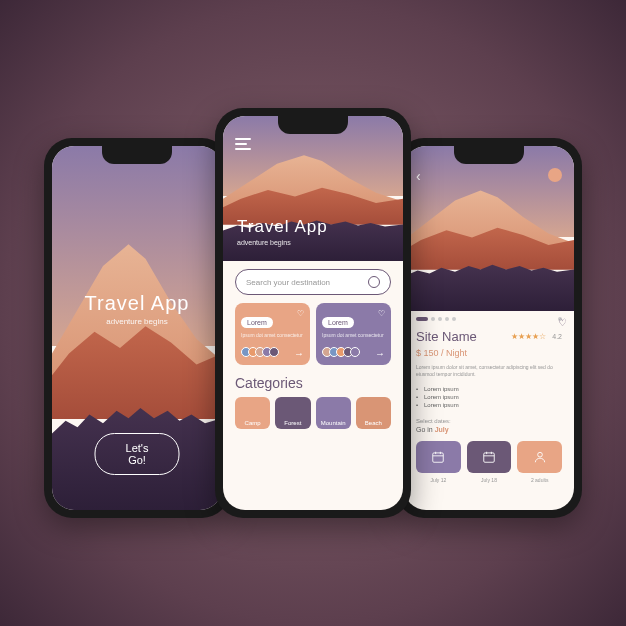 This screenshot has width=626, height=626. What do you see at coordinates (489, 398) in the screenshot?
I see `feature-list: Lorem ipsum Lorem ipsum Lorem ipsum` at bounding box center [489, 398].